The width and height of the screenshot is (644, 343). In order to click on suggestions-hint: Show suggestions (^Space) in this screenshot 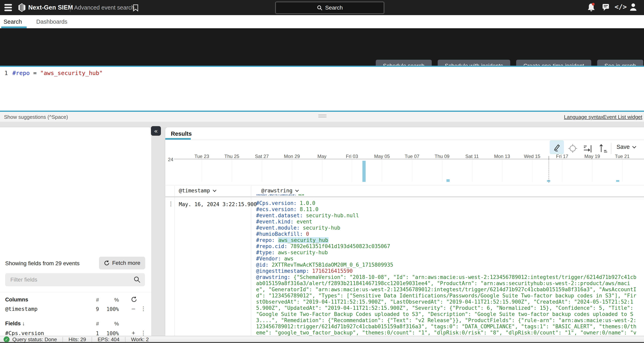, I will do `click(36, 117)`.